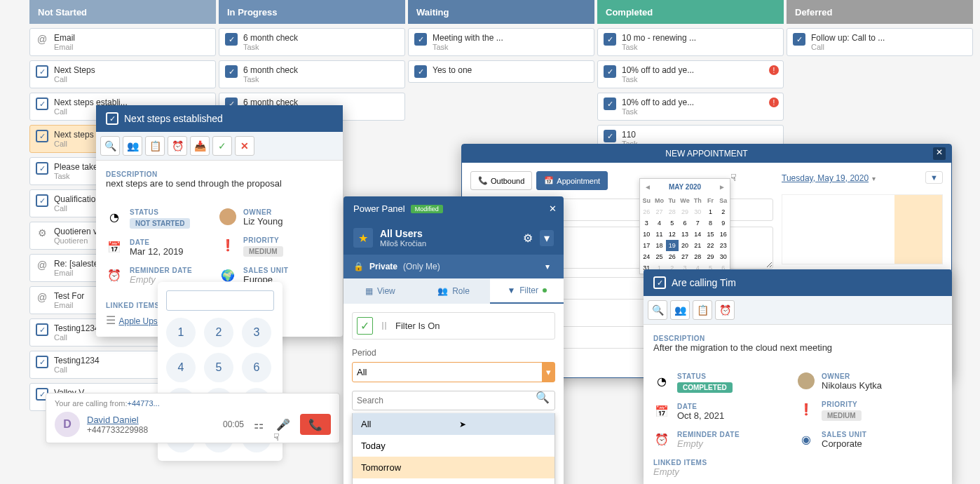  Describe the element at coordinates (646, 257) in the screenshot. I see `calendar-day: 24` at that location.